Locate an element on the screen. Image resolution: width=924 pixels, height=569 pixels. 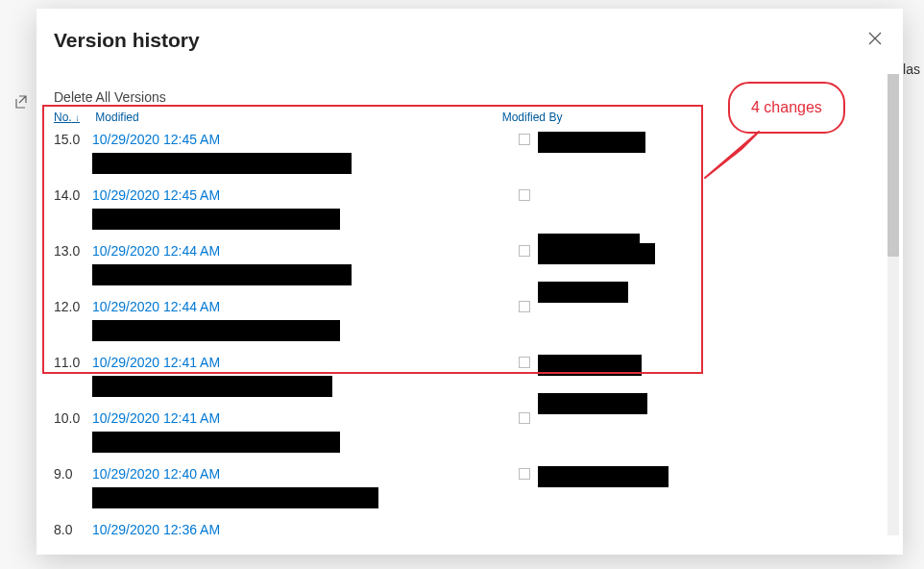
scrollbar-thumb is located at coordinates (893, 165).